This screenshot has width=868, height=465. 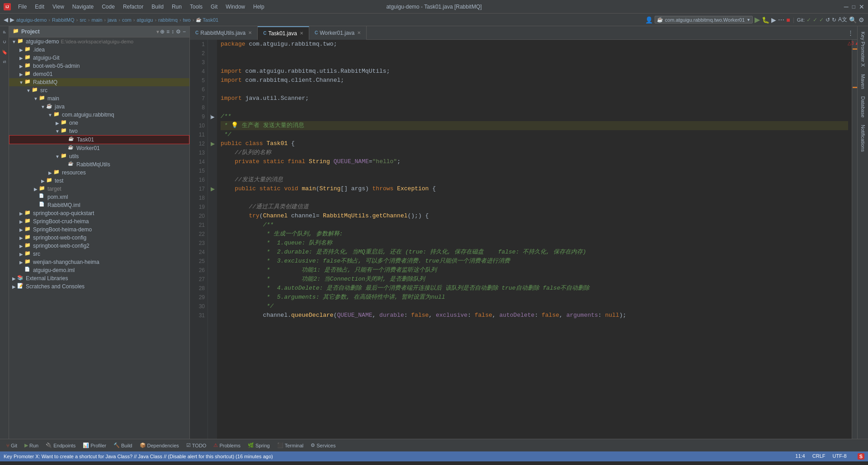 What do you see at coordinates (828, 20) in the screenshot?
I see `git-undo: ↺` at bounding box center [828, 20].